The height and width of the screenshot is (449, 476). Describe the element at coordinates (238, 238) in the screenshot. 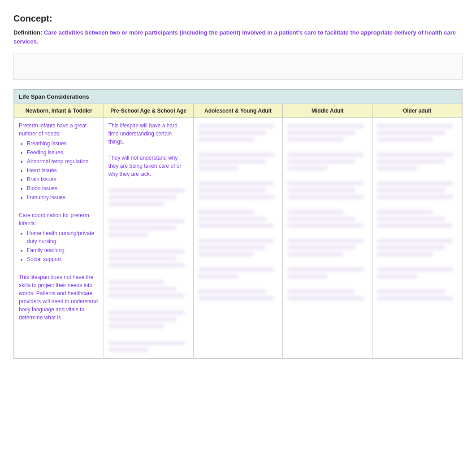

I see `cell-adolescent` at that location.